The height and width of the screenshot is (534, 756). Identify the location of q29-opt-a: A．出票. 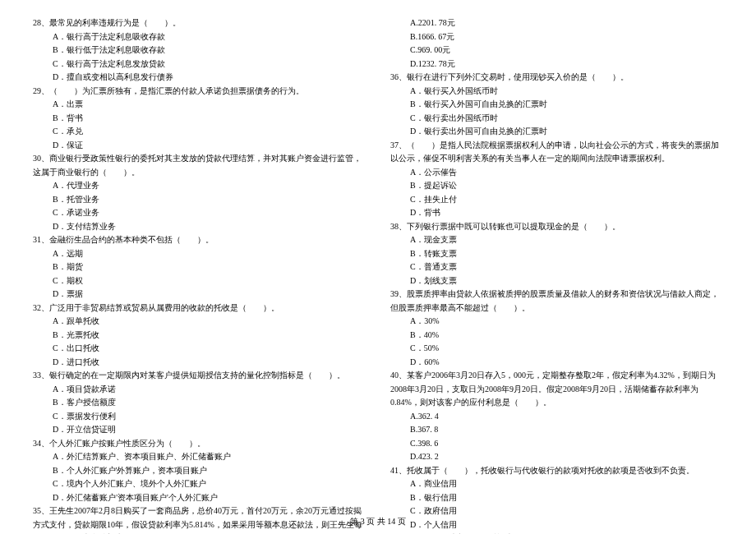
(199, 105).